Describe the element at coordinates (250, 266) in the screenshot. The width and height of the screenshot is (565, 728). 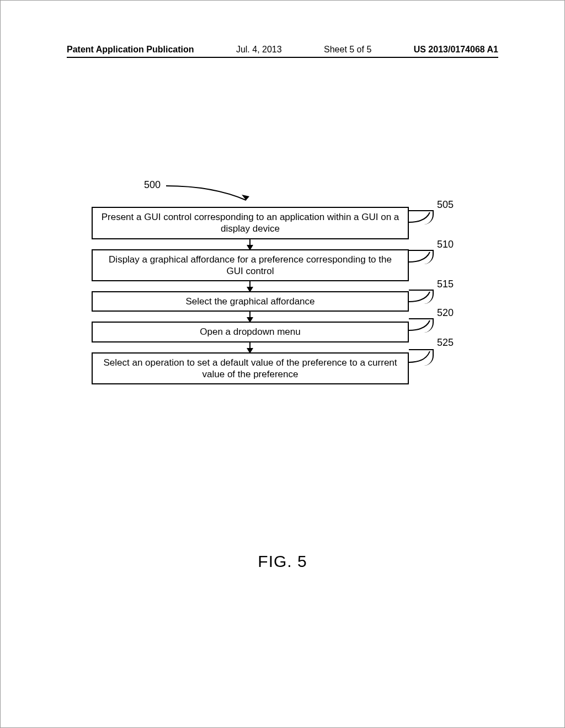
I see `flow-step-510: Display a graphical affordance for a pre…` at that location.